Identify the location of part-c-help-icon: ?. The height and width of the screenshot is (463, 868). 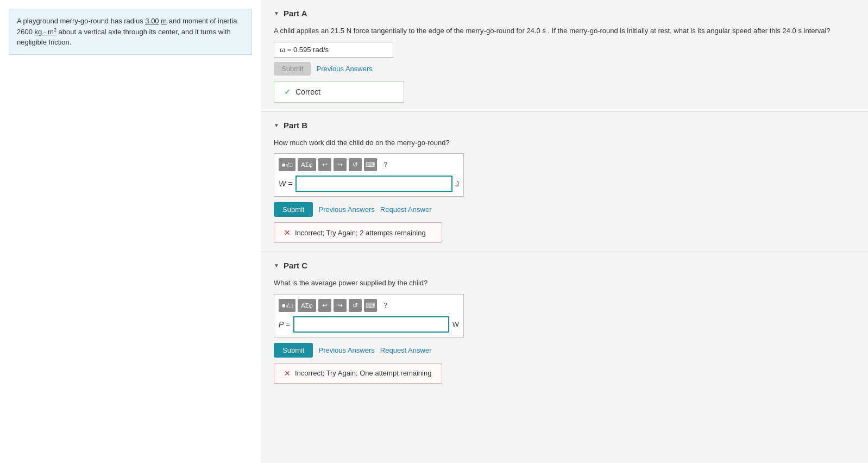
(386, 305).